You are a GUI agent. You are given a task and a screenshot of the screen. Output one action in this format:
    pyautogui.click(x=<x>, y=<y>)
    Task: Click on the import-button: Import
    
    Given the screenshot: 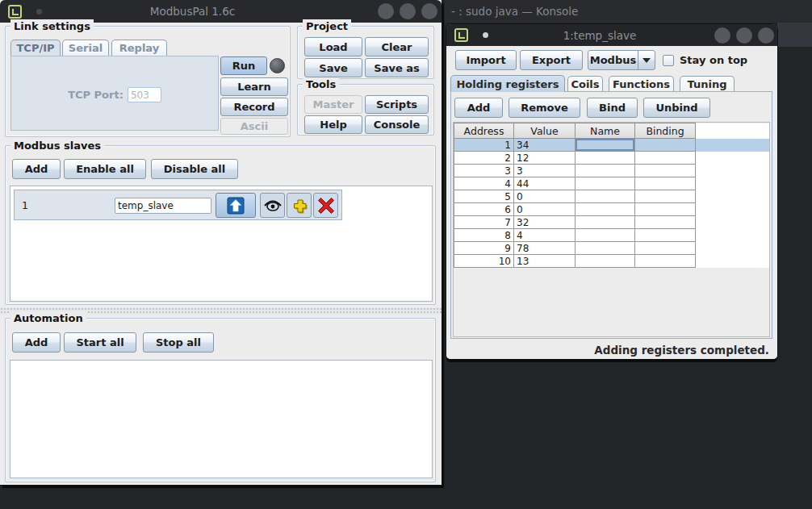 What is the action you would take?
    pyautogui.click(x=486, y=60)
    